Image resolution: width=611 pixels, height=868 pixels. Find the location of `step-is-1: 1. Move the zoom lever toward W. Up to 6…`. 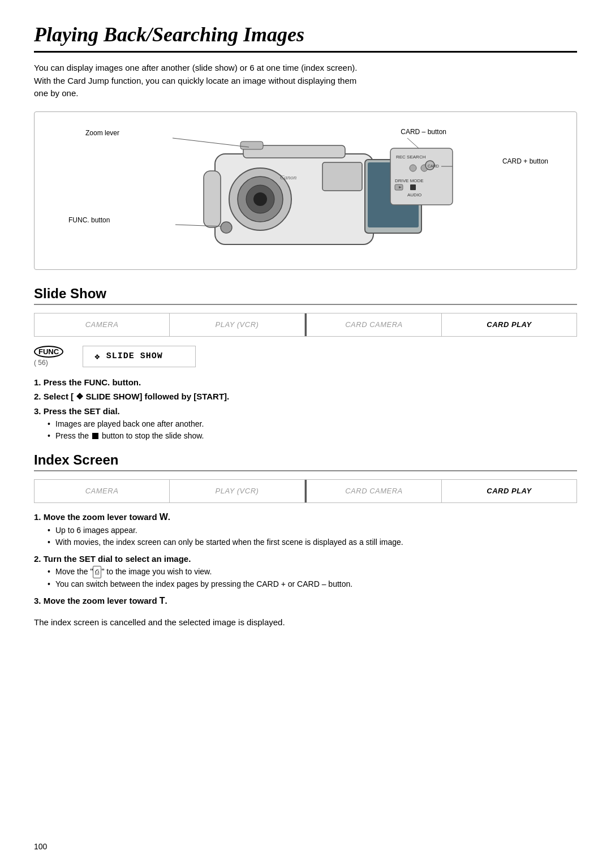

step-is-1: 1. Move the zoom lever toward W. Up to 6… is located at coordinates (306, 530).